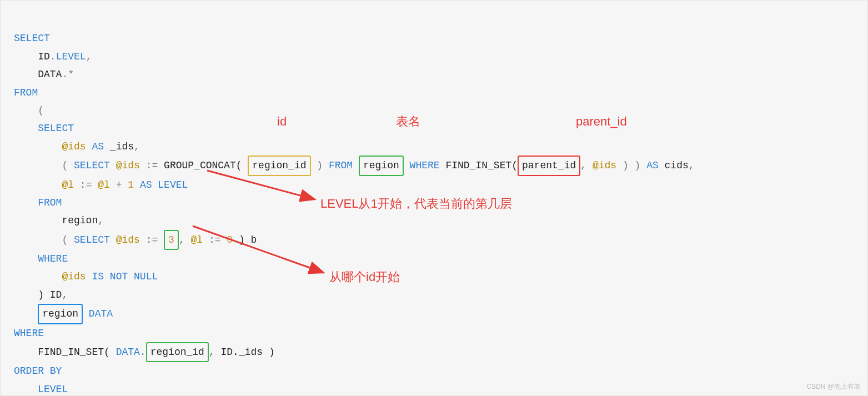 The width and height of the screenshot is (868, 396). Describe the element at coordinates (834, 387) in the screenshot. I see `watermark: CSDN @先上有农` at that location.